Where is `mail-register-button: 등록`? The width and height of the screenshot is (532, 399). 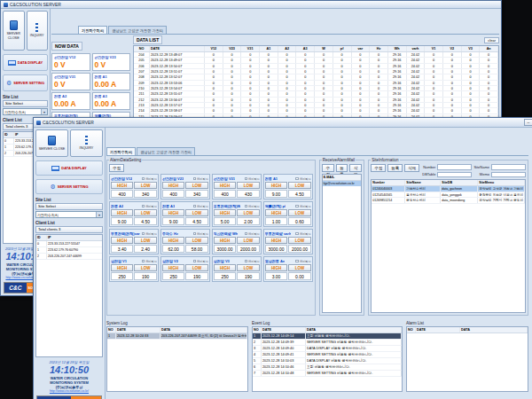 mail-register-button: 등록 is located at coordinates (342, 168).